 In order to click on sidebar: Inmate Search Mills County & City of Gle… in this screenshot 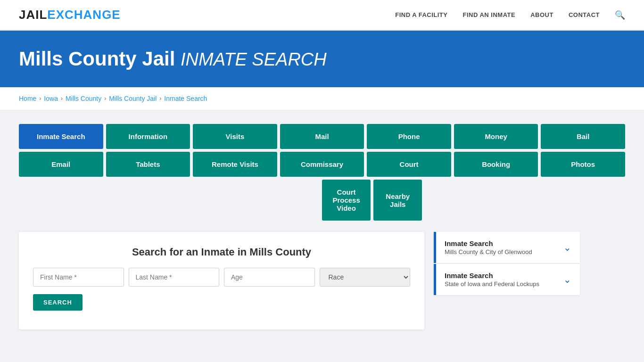, I will do `click(507, 281)`.